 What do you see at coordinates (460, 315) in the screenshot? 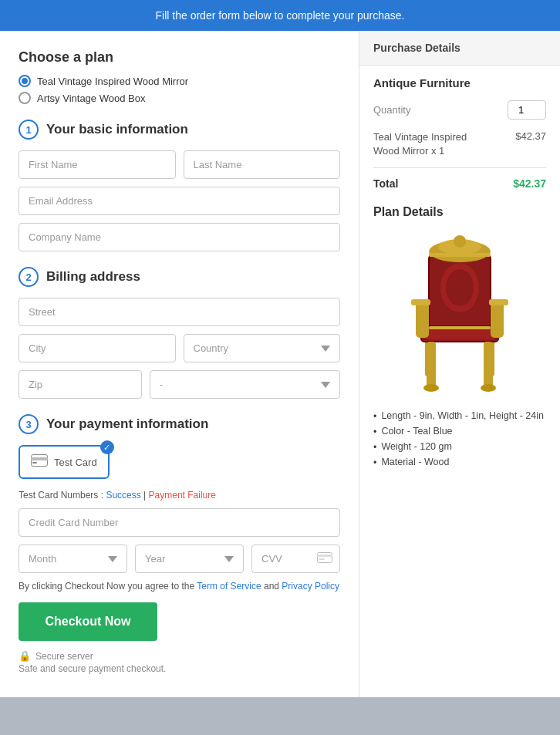
I see `product-image` at bounding box center [460, 315].